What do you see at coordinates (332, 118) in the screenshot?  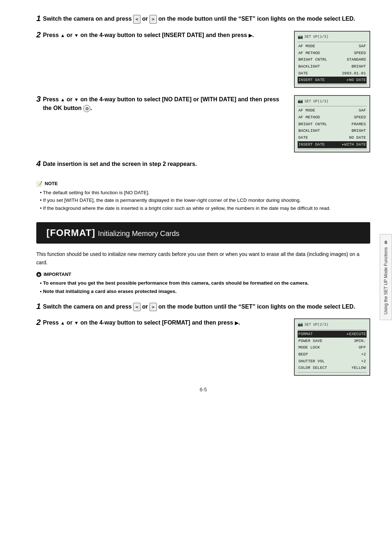 I see `lcd-row3-af-method: AF METHODSPEED` at bounding box center [332, 118].